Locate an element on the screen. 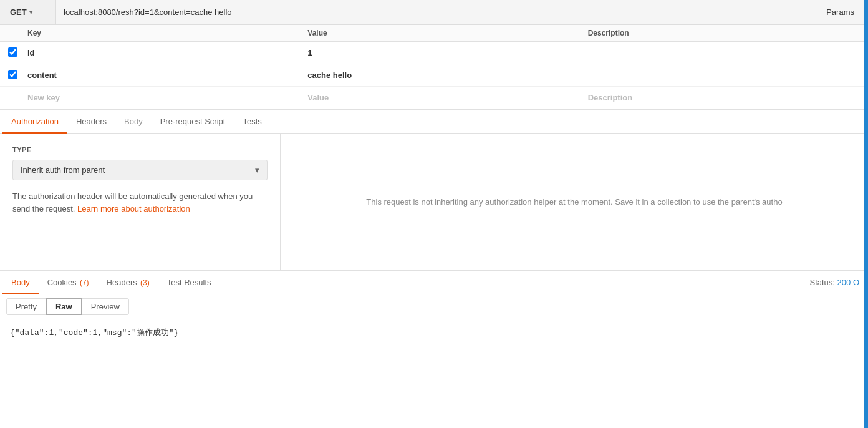 The image size is (868, 428). url-input is located at coordinates (436, 12).